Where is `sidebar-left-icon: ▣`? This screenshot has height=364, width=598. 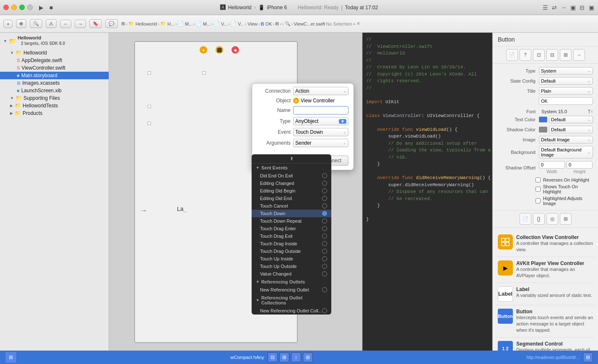
sidebar-left-icon: ▣ is located at coordinates (573, 8).